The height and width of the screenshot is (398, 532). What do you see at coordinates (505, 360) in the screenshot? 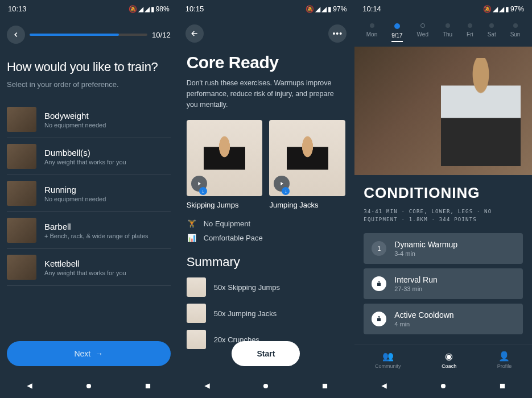
I see `tab-profile: 👤 Profile` at bounding box center [505, 360].